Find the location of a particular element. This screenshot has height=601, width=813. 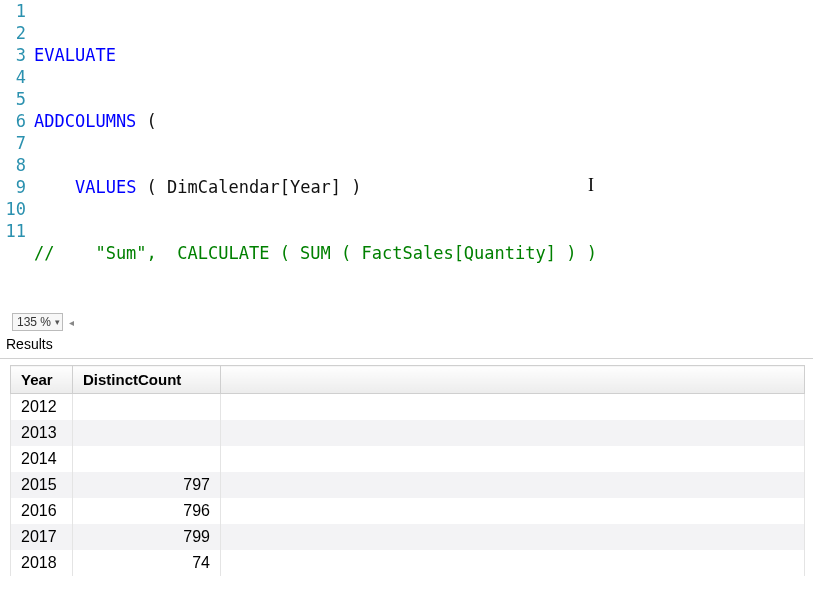

line-number: 5 is located at coordinates (13, 99).